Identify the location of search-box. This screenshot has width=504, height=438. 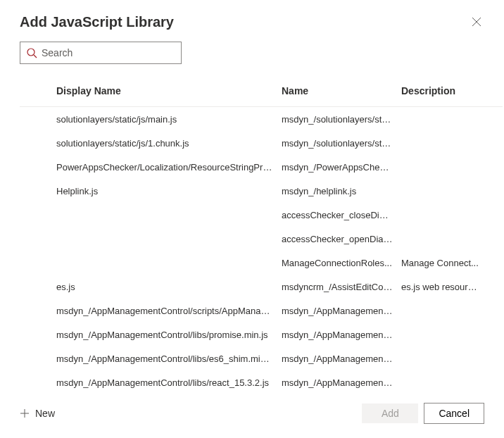
(101, 53).